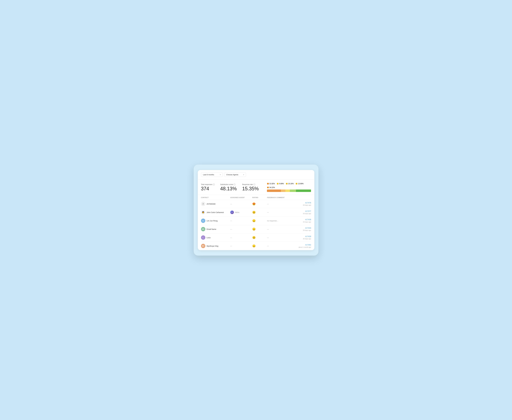  Describe the element at coordinates (282, 197) in the screenshot. I see `col-feedback: FEEDBACK COMMENT` at that location.